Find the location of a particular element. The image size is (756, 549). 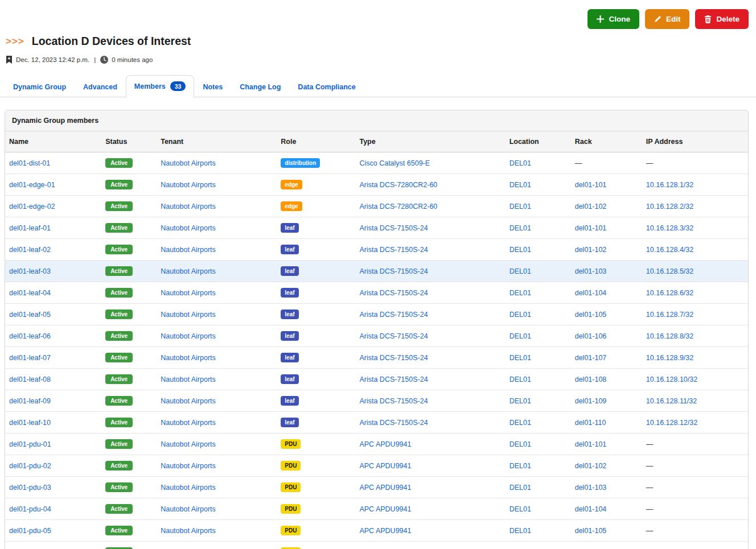

ip-address-link: 10.16.128.11/32 is located at coordinates (672, 401).